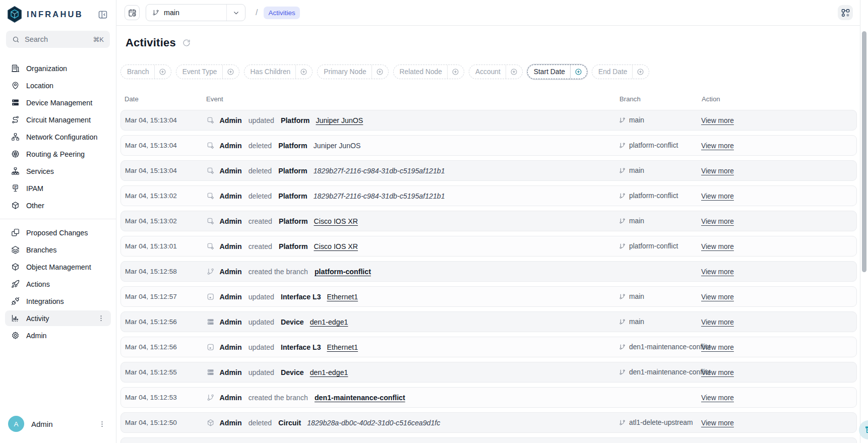 This screenshot has height=443, width=868. Describe the element at coordinates (58, 39) in the screenshot. I see `search-input: Search ⌘K` at that location.